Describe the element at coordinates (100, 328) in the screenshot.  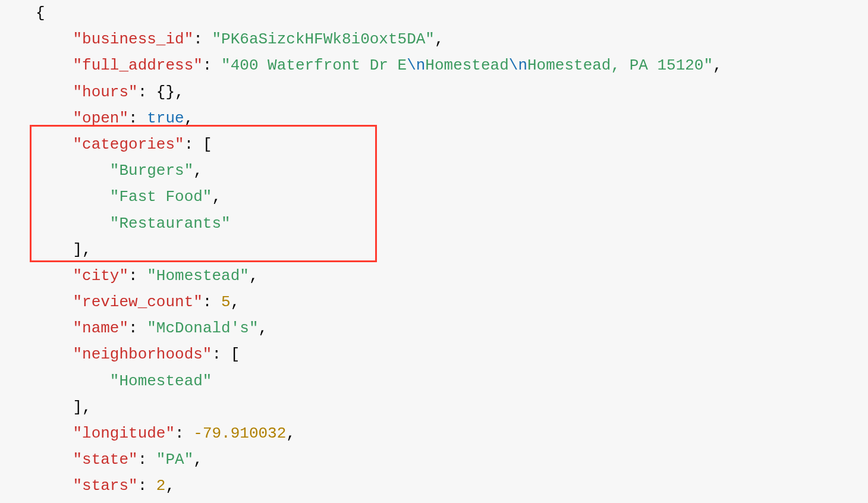
I see `key-name: "name"` at that location.